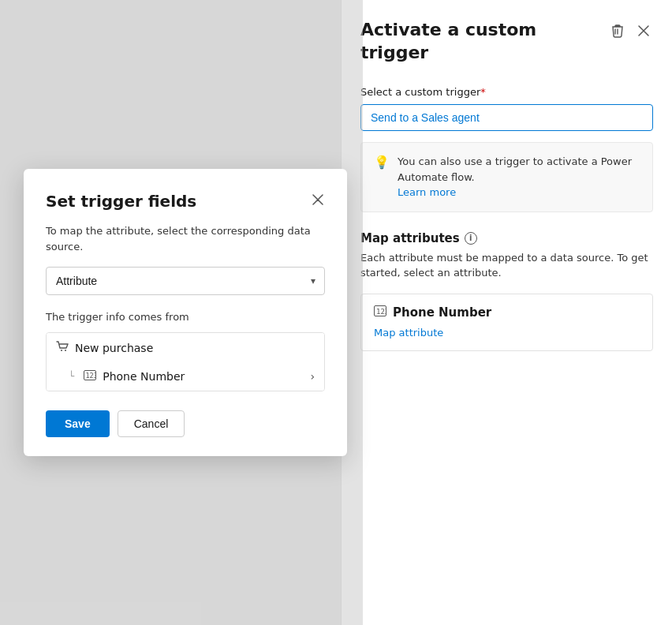 The height and width of the screenshot is (625, 672). What do you see at coordinates (442, 312) in the screenshot?
I see `attribute-name: Phone Number` at bounding box center [442, 312].